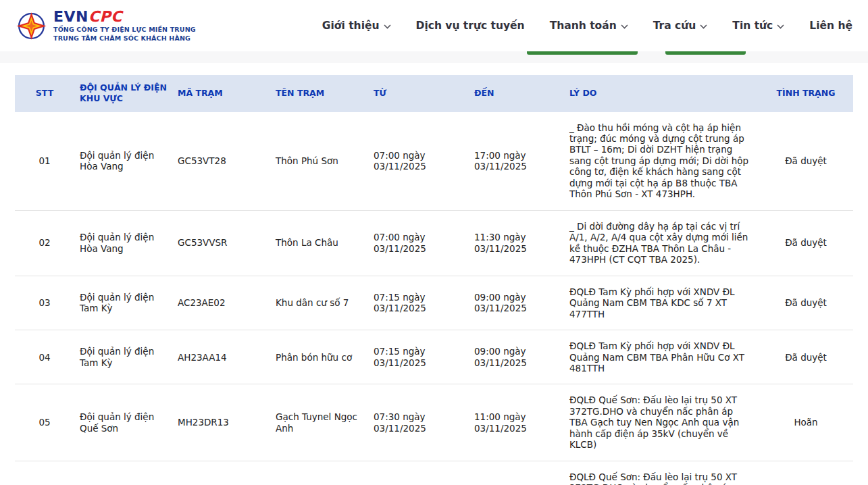  What do you see at coordinates (222, 161) in the screenshot?
I see `cell-station-code: GC53VT28` at bounding box center [222, 161].